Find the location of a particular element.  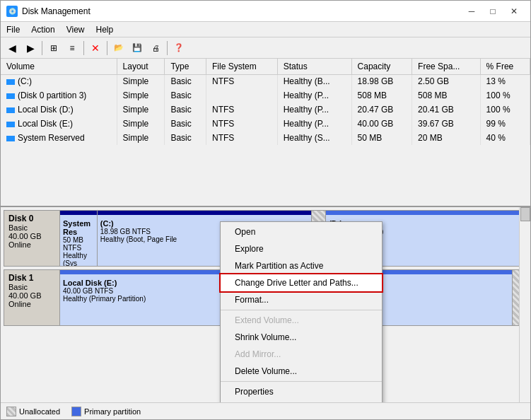

toolbar-delete-red: ✕ is located at coordinates (95, 48).